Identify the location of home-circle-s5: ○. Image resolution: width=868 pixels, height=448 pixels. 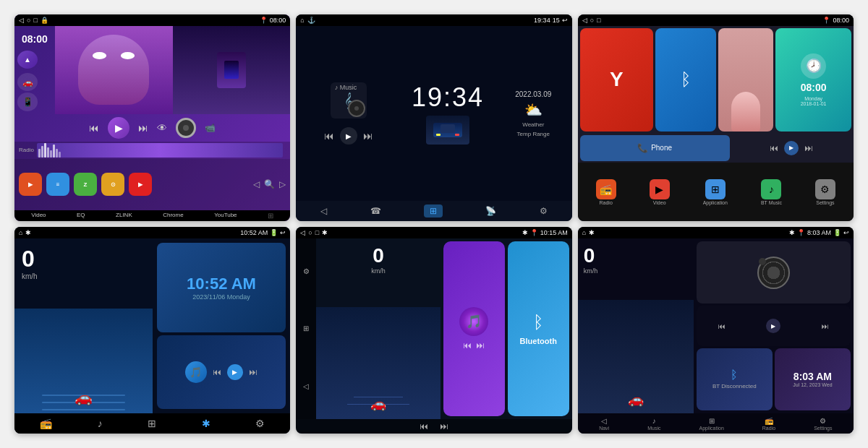
(310, 233).